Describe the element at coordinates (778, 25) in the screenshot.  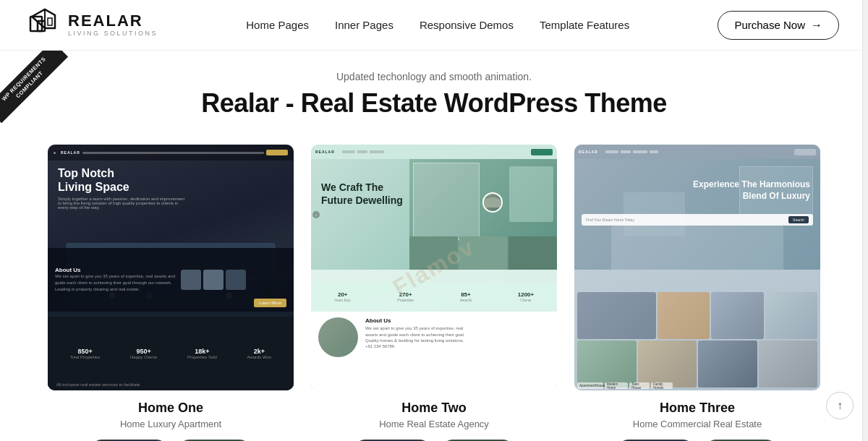
I see `purchase-now-button: Purchase Now →` at that location.